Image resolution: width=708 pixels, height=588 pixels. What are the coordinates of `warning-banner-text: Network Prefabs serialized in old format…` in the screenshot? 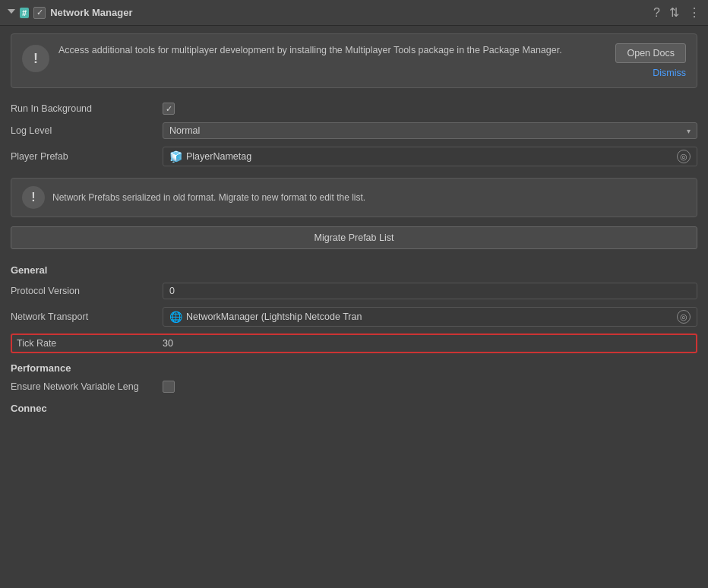 It's located at (209, 198).